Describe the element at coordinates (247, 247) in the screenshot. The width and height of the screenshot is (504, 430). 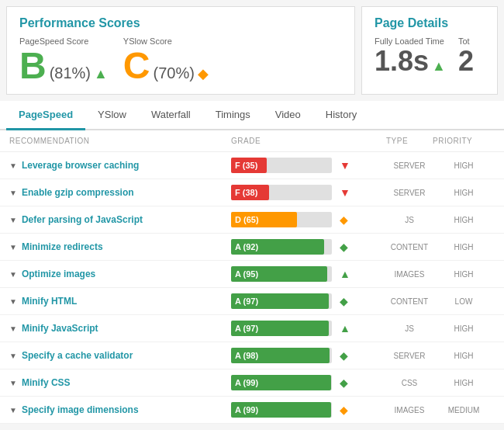
I see `grade-label: A (92)` at that location.